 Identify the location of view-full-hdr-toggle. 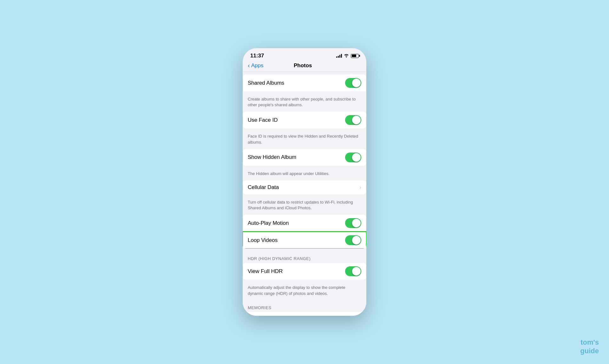
(353, 271).